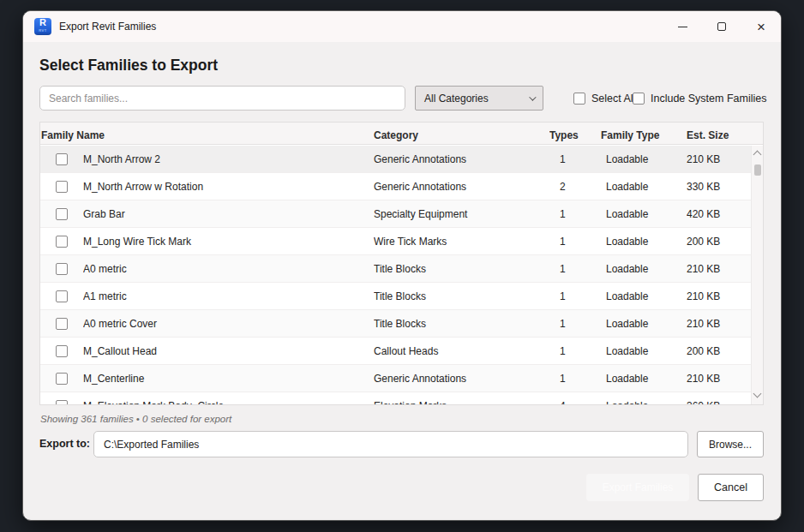 The width and height of the screenshot is (804, 532). What do you see at coordinates (575, 187) in the screenshot?
I see `cell-types: 2` at bounding box center [575, 187].